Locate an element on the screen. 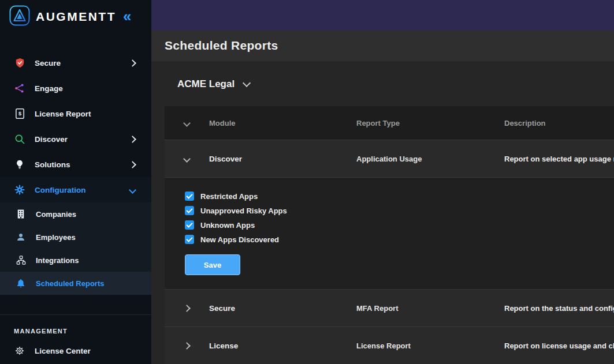 The height and width of the screenshot is (364, 614). table-row: Secure MFA Report Report on the status a… is located at coordinates (389, 308).